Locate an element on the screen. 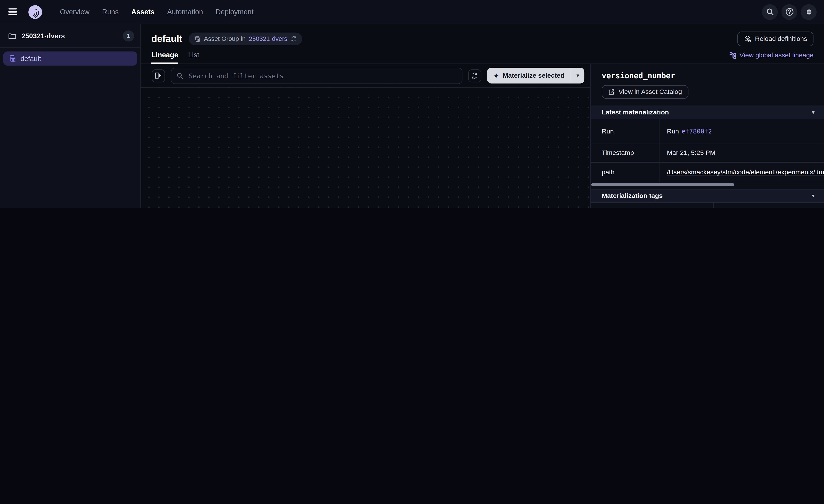 The height and width of the screenshot is (504, 824). badge-prefix: Asset Group in is located at coordinates (225, 39).